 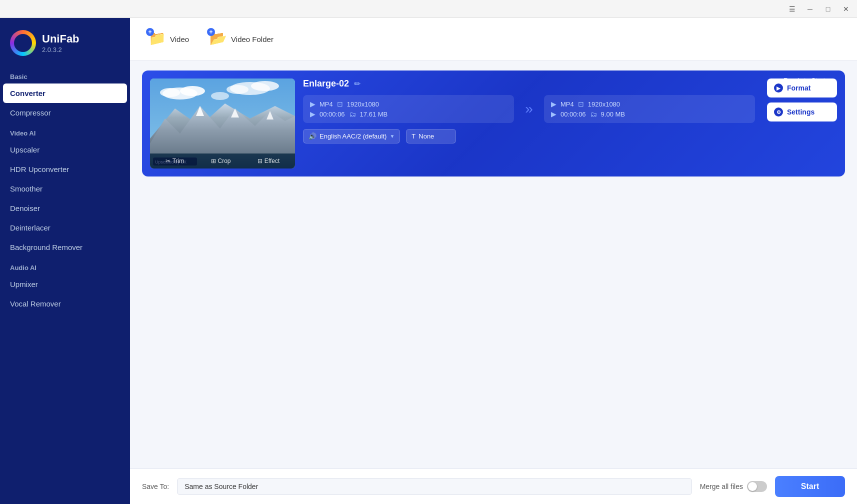 I want to click on chevron-right-icon: », so click(x=529, y=109).